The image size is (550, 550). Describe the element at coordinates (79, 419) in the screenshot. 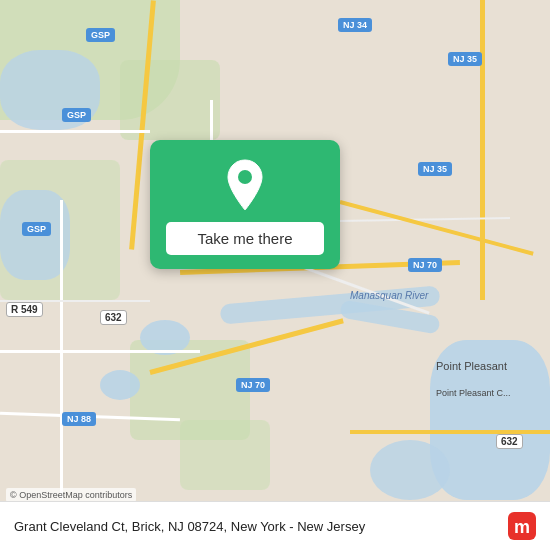

I see `nj88-label: NJ 88` at that location.